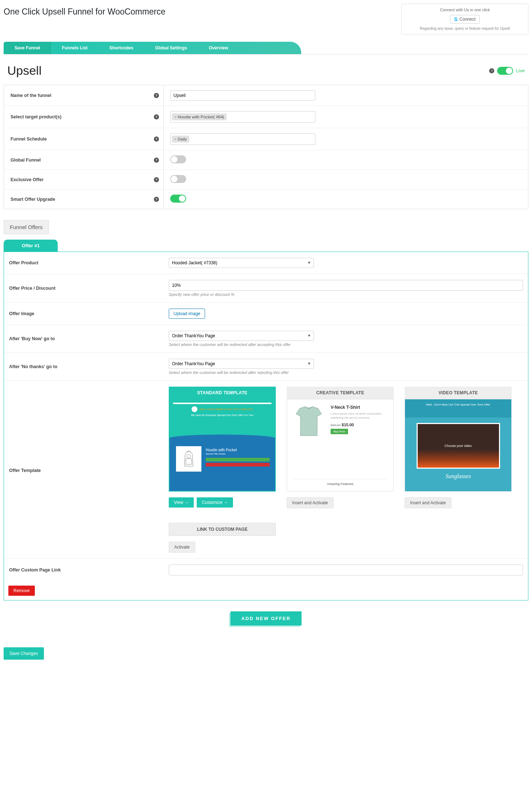 The image size is (532, 786). What do you see at coordinates (458, 393) in the screenshot?
I see `template-video-header: VIDEO TEMPLATE` at bounding box center [458, 393].